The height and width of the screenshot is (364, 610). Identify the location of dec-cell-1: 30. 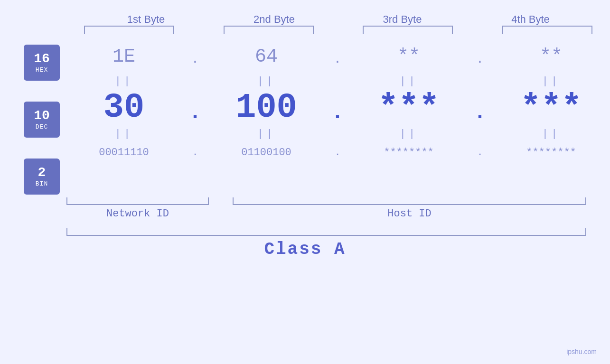
(124, 108).